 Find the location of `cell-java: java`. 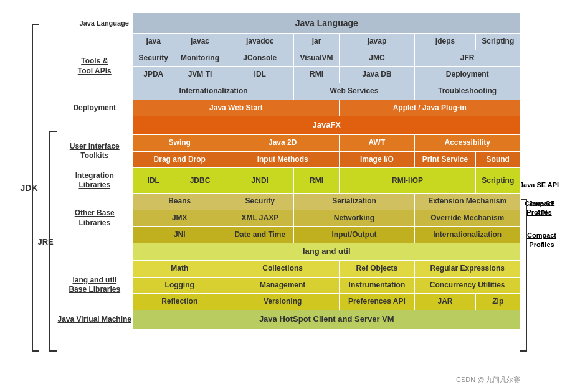

cell-java: java is located at coordinates (154, 42).